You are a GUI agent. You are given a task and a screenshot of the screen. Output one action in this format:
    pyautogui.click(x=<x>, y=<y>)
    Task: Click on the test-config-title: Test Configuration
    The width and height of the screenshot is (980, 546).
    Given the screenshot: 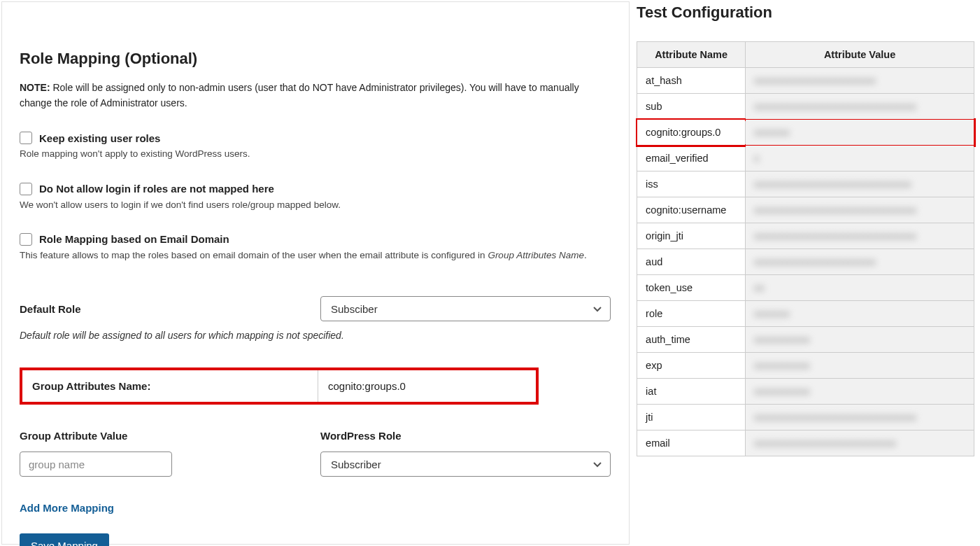 What is the action you would take?
    pyautogui.click(x=806, y=13)
    